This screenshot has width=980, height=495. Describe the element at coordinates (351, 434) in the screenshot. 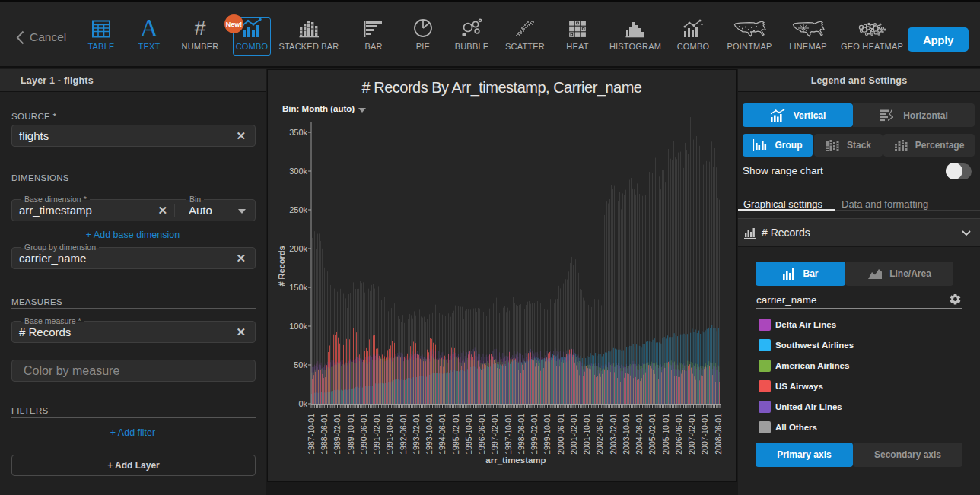

I see `svg-text: 1989-10-01` at that location.